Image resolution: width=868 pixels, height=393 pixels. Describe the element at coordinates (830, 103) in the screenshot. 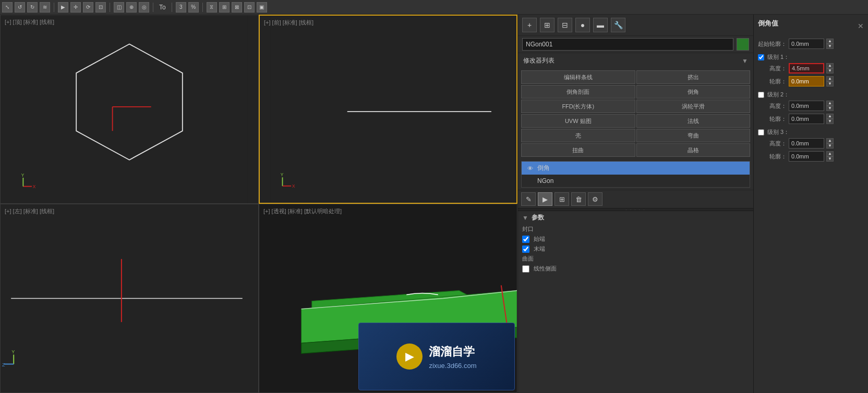

I see `bevel-level2-height-up: ▲` at that location.